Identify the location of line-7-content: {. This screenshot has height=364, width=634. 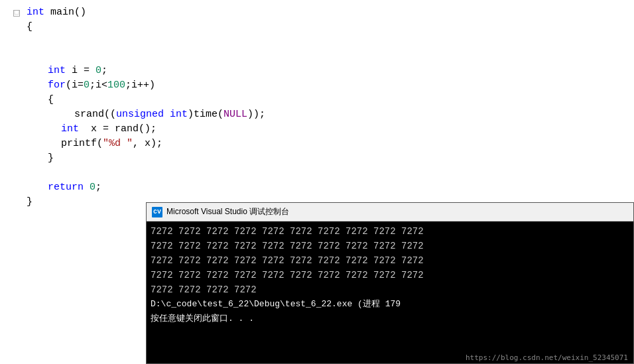
(37, 100).